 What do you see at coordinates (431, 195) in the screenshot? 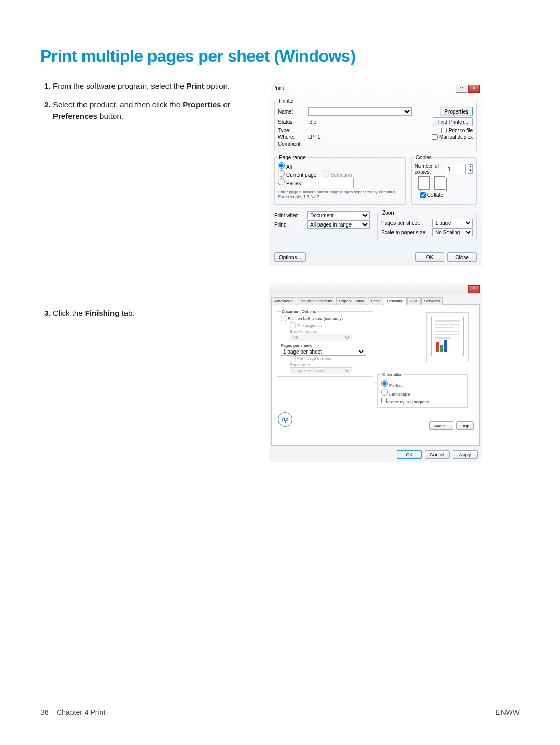
I see `collate-checkbox: Collate` at bounding box center [431, 195].